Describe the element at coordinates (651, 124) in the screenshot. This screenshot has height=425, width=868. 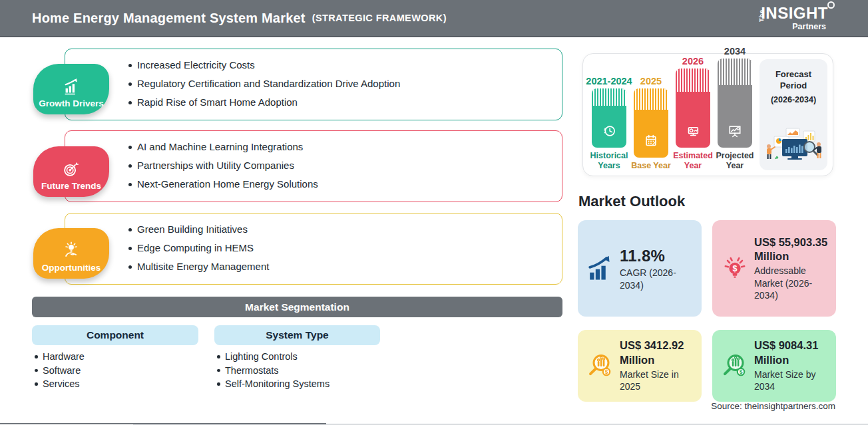
I see `timeline-bar-base: 2025` at that location.